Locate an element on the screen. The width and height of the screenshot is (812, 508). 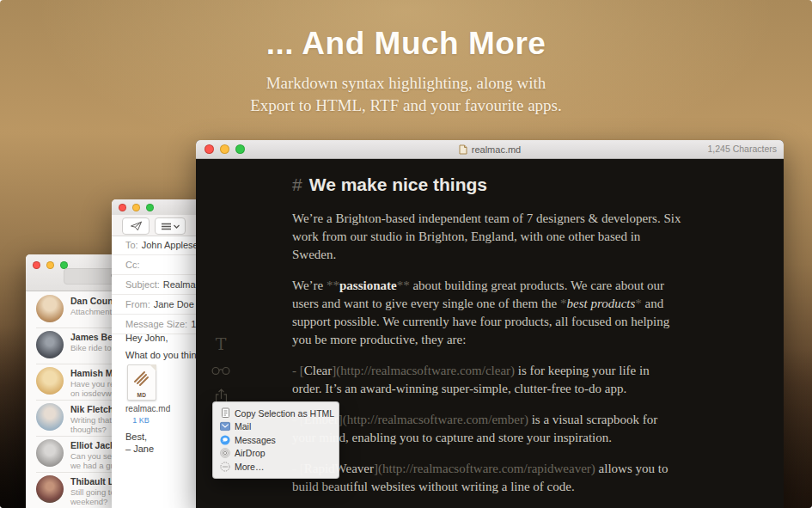
list-item-rapidweaver: - [RapidWeaver](http://realmacsoftware.c… is located at coordinates (552, 478).